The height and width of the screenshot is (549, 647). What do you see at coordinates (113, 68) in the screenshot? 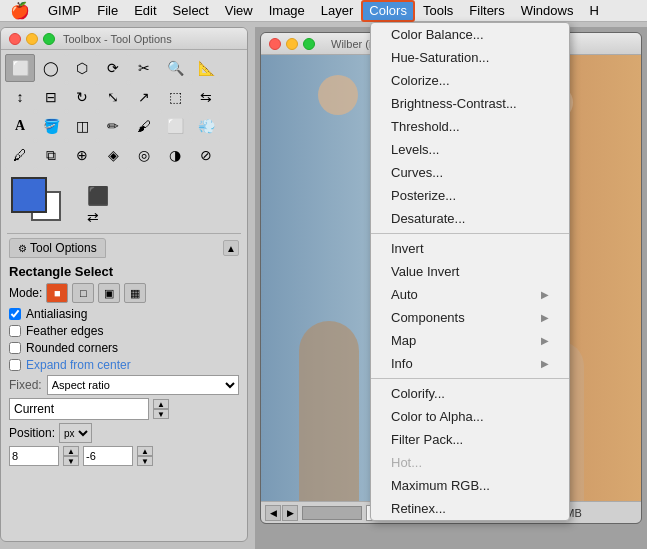
I see `tool-fuzzy-select: ⟳` at bounding box center [113, 68].